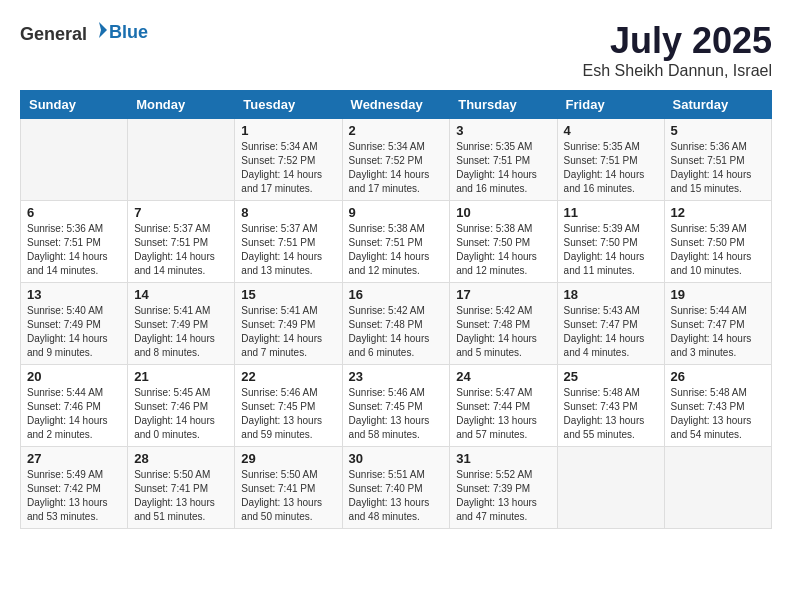 This screenshot has width=792, height=612. I want to click on calendar-cell: 7Sunrise: 5:37 AM Sunset: 7:51 PM Daylig…, so click(182, 242).